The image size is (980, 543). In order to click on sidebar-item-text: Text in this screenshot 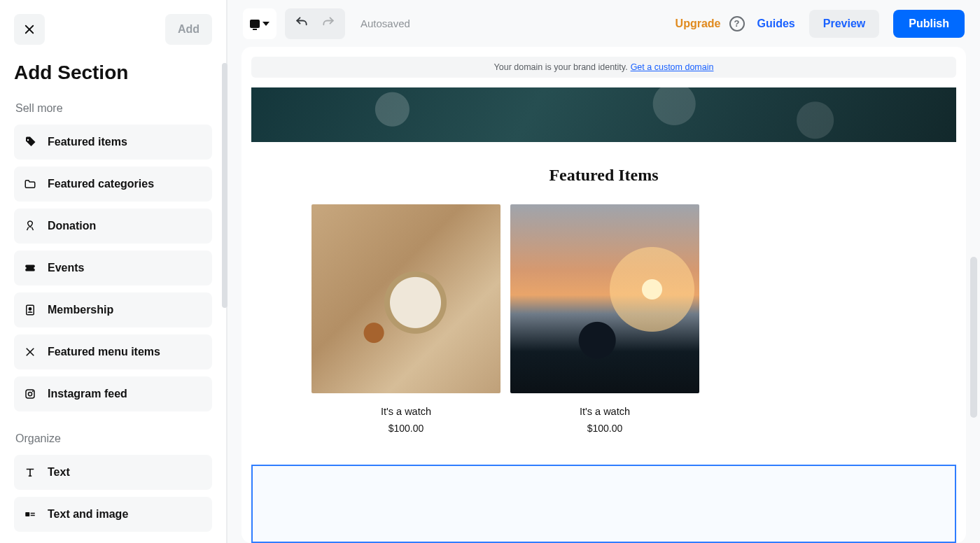, I will do `click(113, 472)`.